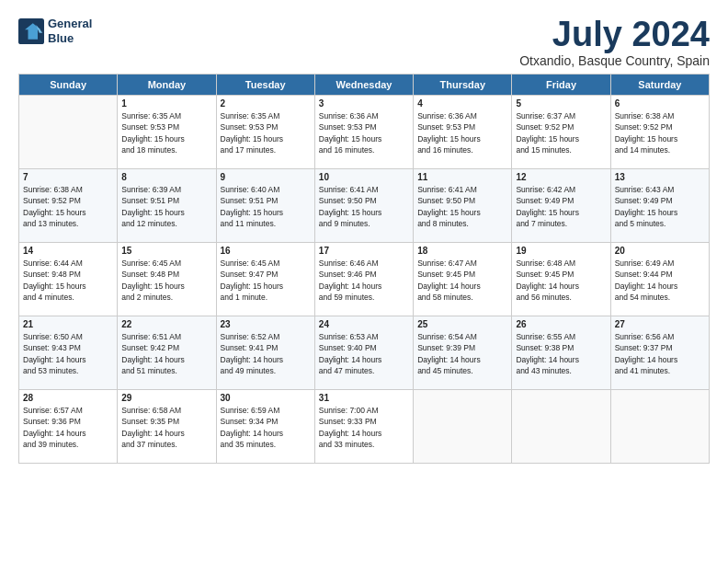  What do you see at coordinates (266, 353) in the screenshot?
I see `day-info: Sunrise: 6:52 AM Sunset: 9:41 PM Dayligh…` at bounding box center [266, 353].